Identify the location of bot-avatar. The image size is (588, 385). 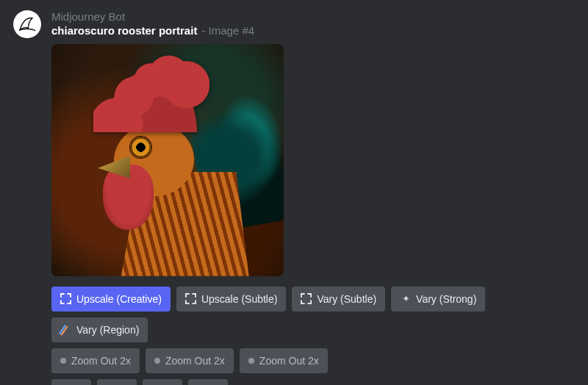
(27, 24).